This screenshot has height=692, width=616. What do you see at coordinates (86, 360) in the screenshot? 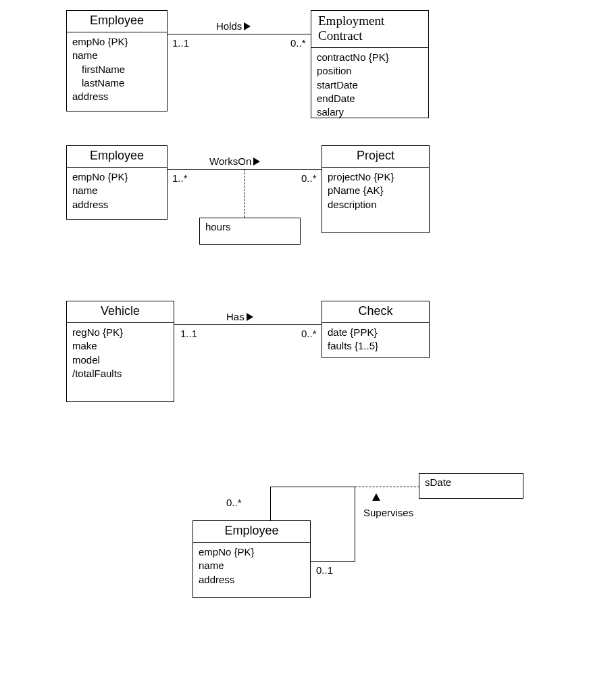
I see `attr: model` at bounding box center [86, 360].